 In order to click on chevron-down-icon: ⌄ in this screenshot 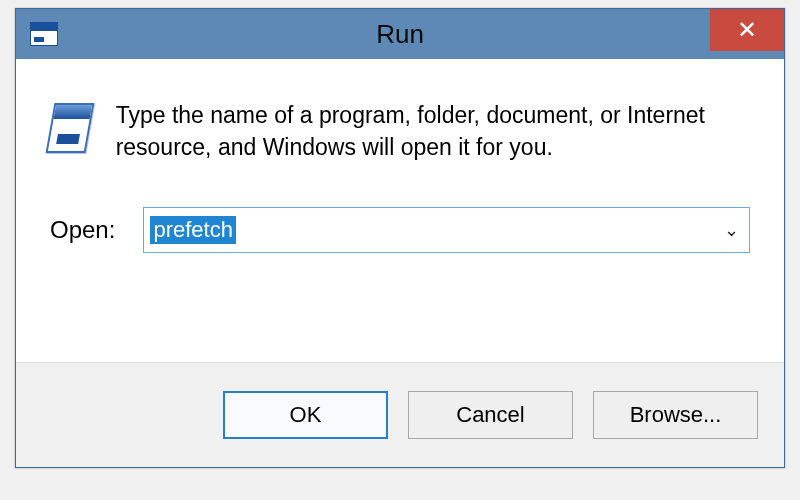, I will do `click(732, 230)`.